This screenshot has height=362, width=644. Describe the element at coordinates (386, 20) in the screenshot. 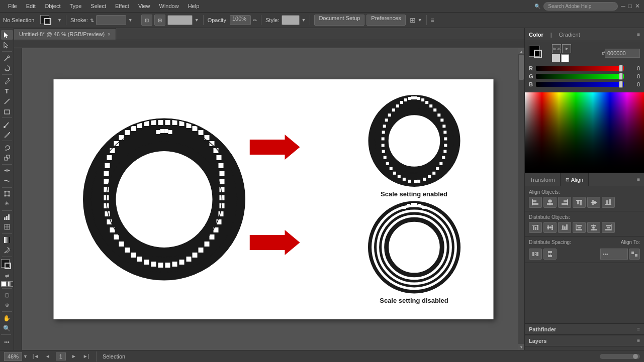

I see `preferences-button: Preferences` at that location.